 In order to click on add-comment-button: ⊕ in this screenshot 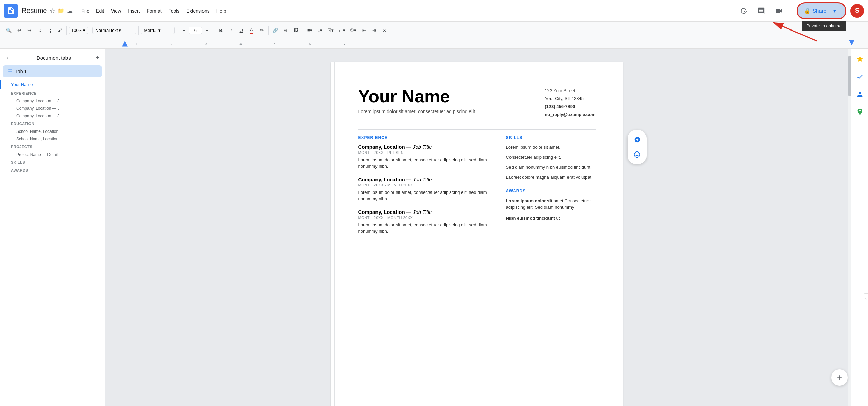, I will do `click(286, 31)`.